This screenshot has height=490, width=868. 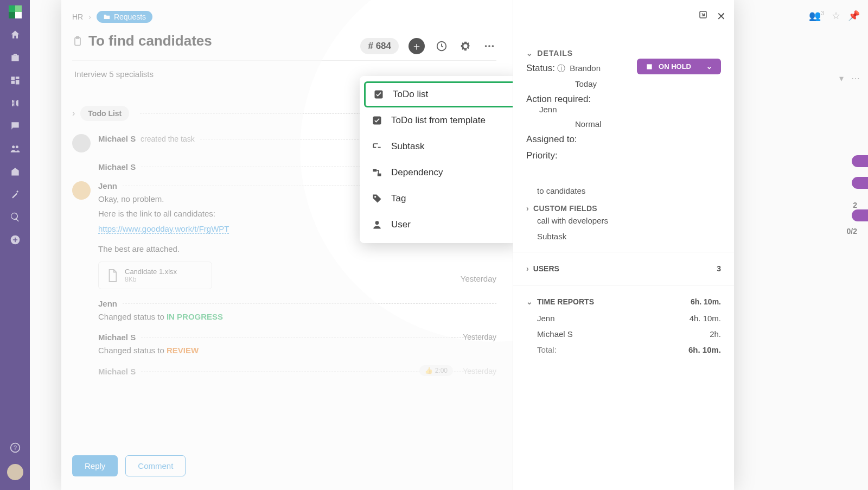 What do you see at coordinates (112, 276) in the screenshot?
I see `file-icon` at bounding box center [112, 276].